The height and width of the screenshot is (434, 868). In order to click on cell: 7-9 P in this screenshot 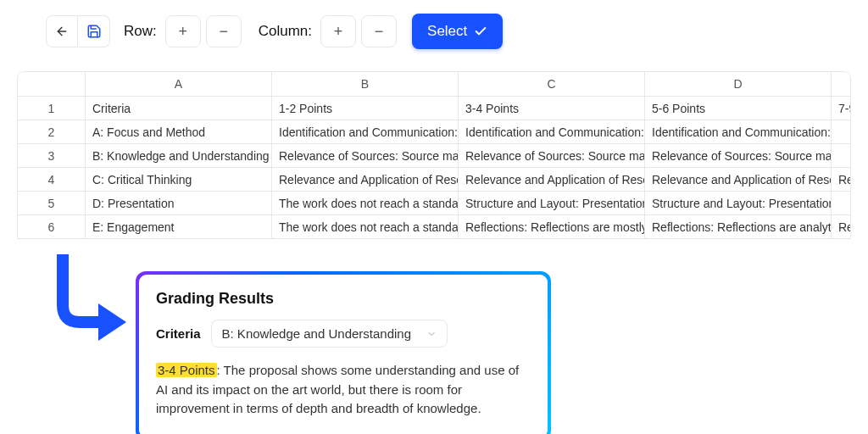, I will do `click(841, 108)`.